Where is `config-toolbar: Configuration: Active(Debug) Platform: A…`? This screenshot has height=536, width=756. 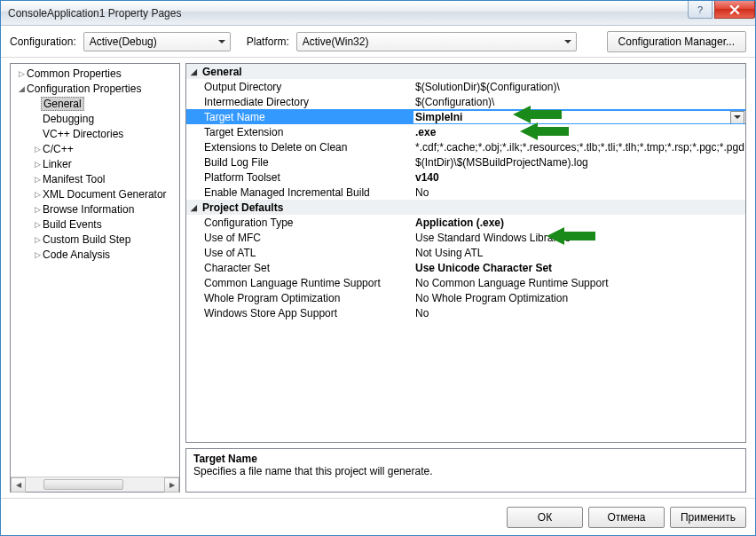 config-toolbar: Configuration: Active(Debug) Platform: A… is located at coordinates (378, 42).